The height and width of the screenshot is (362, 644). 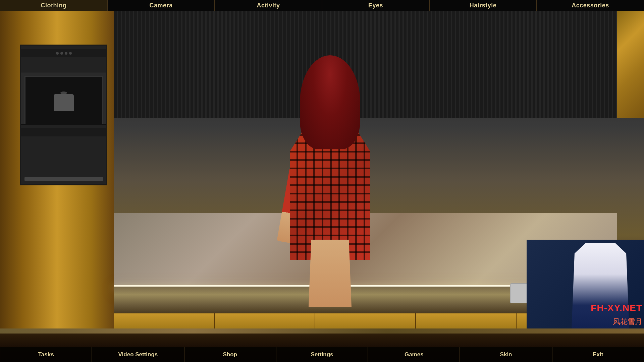 I want to click on tab-hairstyle: Hairstyle, so click(x=483, y=5).